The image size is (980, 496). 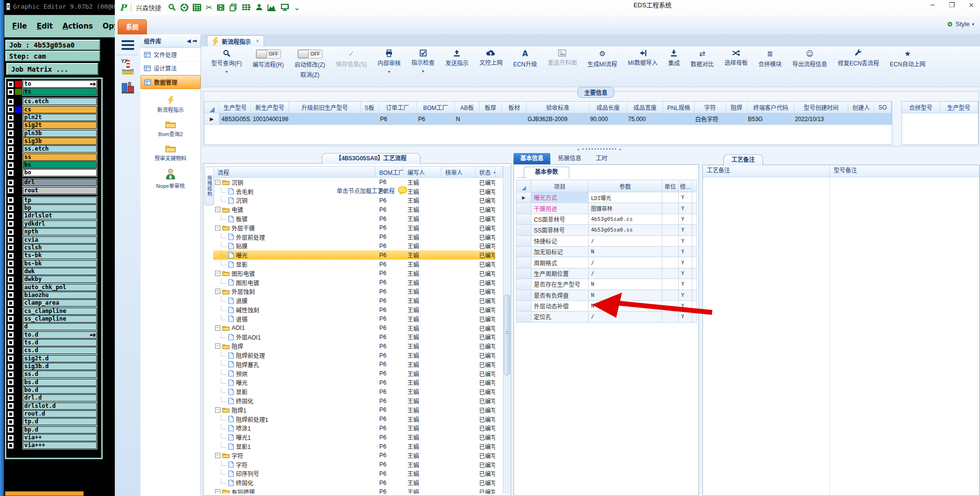 I want to click on layer-row-ts.d: ts.d, so click(x=54, y=343).